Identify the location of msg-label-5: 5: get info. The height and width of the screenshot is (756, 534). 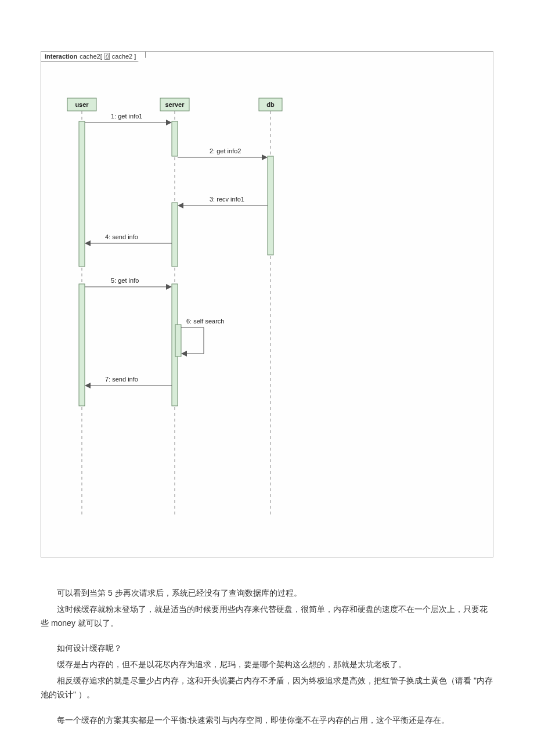
(125, 280).